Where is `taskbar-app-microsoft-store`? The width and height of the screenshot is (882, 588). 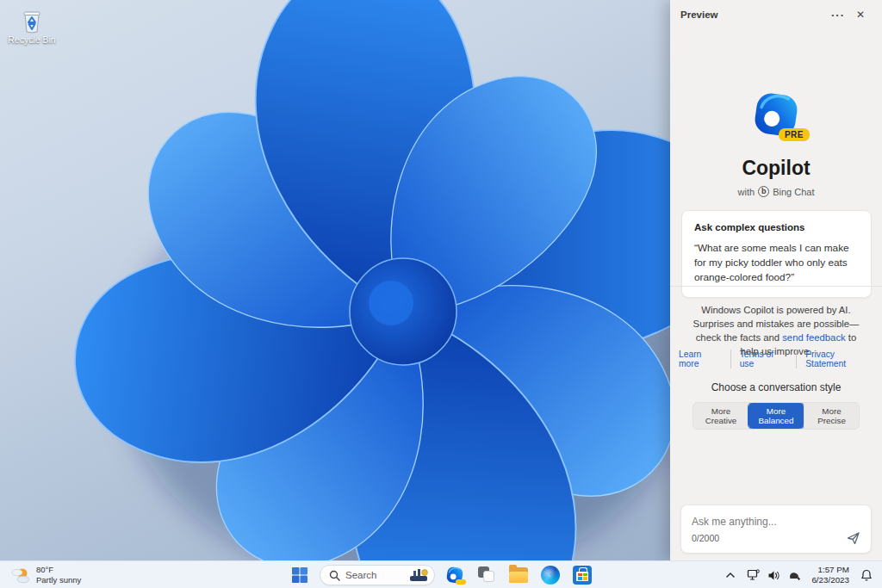
taskbar-app-microsoft-store is located at coordinates (582, 575).